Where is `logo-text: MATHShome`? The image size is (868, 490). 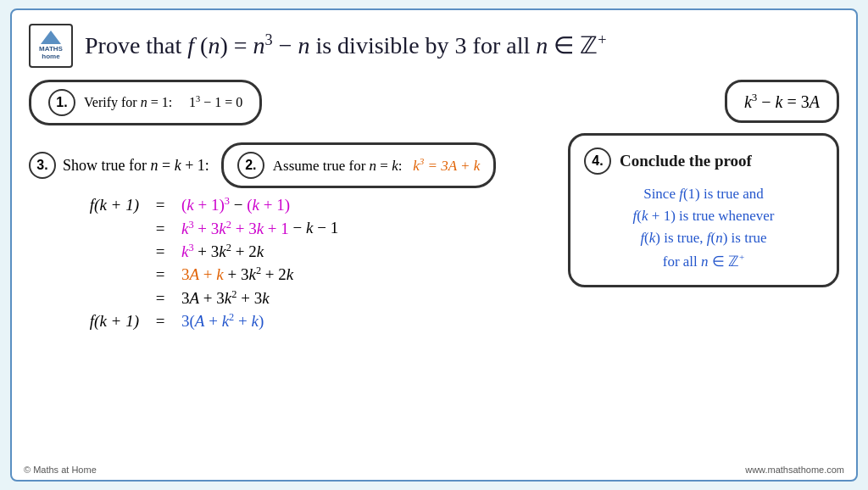 logo-text: MATHShome is located at coordinates (51, 53).